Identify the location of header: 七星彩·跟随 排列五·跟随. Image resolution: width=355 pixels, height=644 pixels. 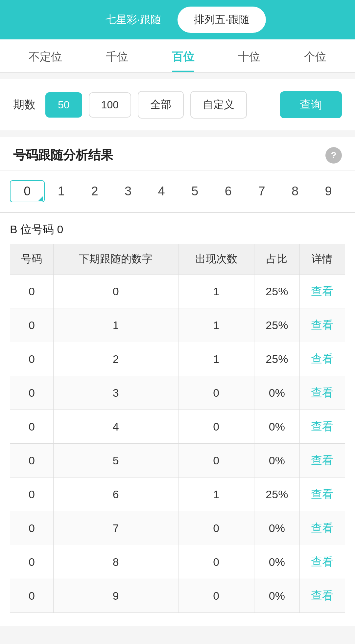
(178, 20).